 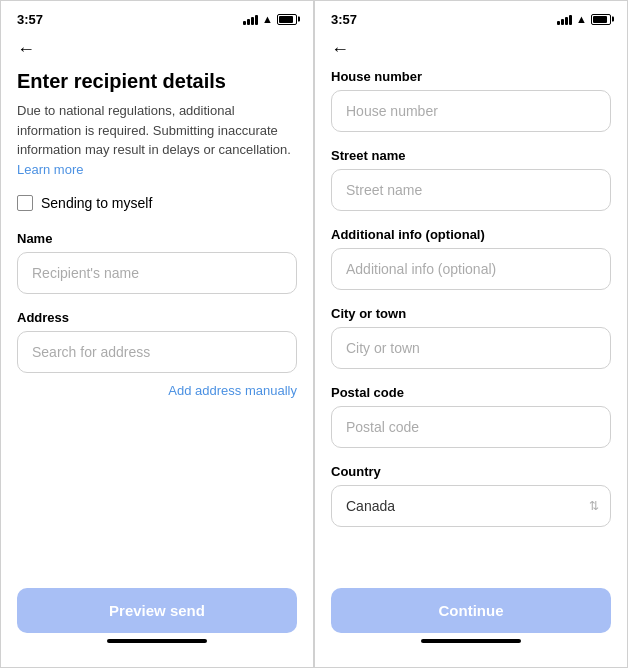 I want to click on add-address-link-row: Add address manually, so click(x=157, y=390).